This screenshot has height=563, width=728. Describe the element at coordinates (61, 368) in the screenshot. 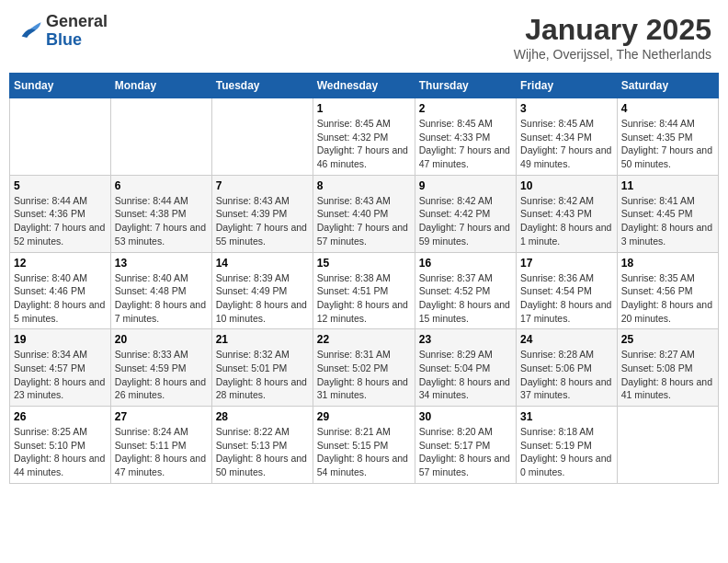

I see `calendar-cell: 19Sunrise: 8:34 AM Sunset: 4:57 PM Dayli…` at that location.